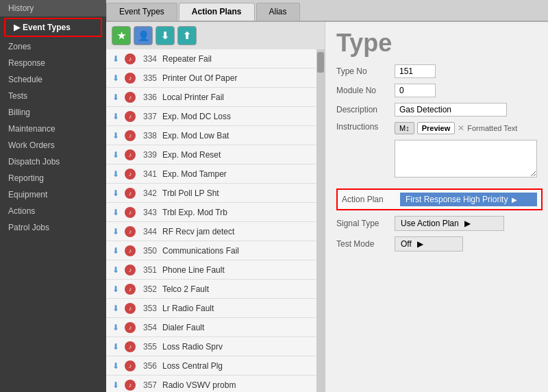  What do you see at coordinates (406, 244) in the screenshot?
I see `test-mode-value: Off` at bounding box center [406, 244].